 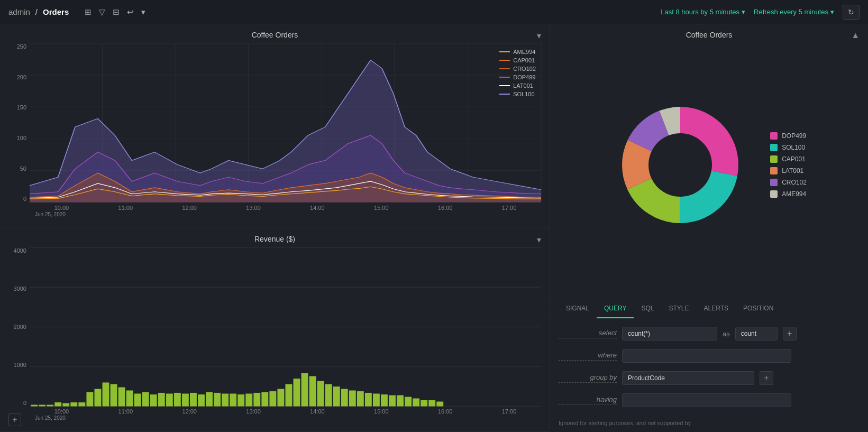 I want to click on x-label-rev-1200: 12:00, so click(x=189, y=411).